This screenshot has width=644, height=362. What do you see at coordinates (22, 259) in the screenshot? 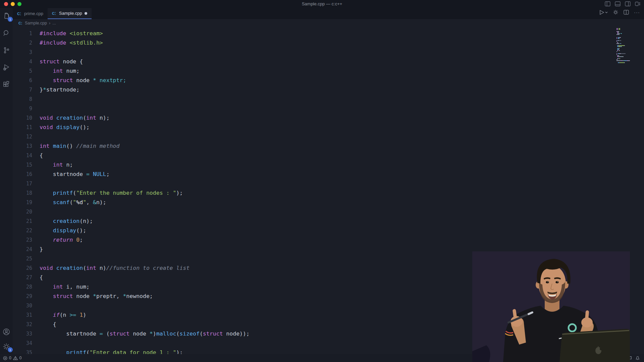
I see `line-number: 25` at bounding box center [22, 259].